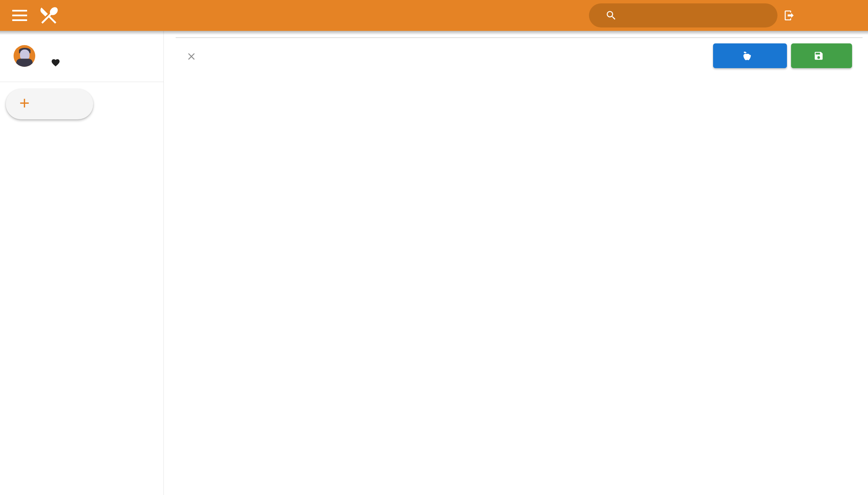 The height and width of the screenshot is (495, 868). Describe the element at coordinates (50, 104) in the screenshot. I see `create-button: +` at that location.